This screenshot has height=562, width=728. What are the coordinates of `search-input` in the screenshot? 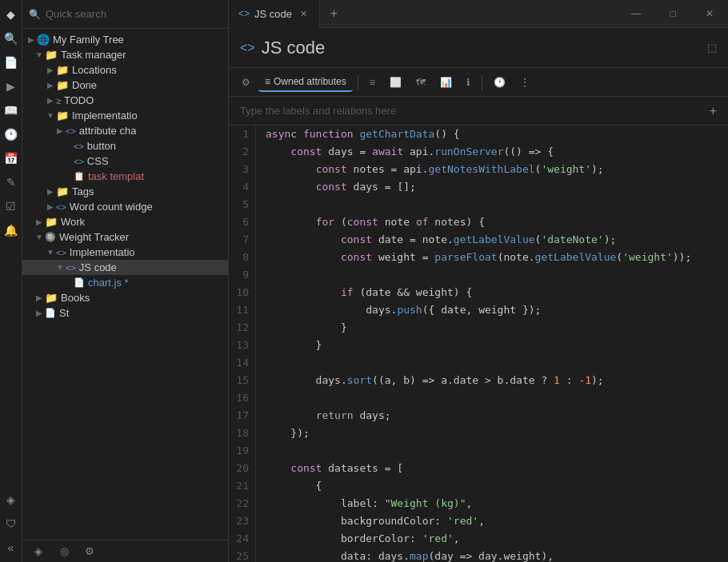 It's located at (134, 14).